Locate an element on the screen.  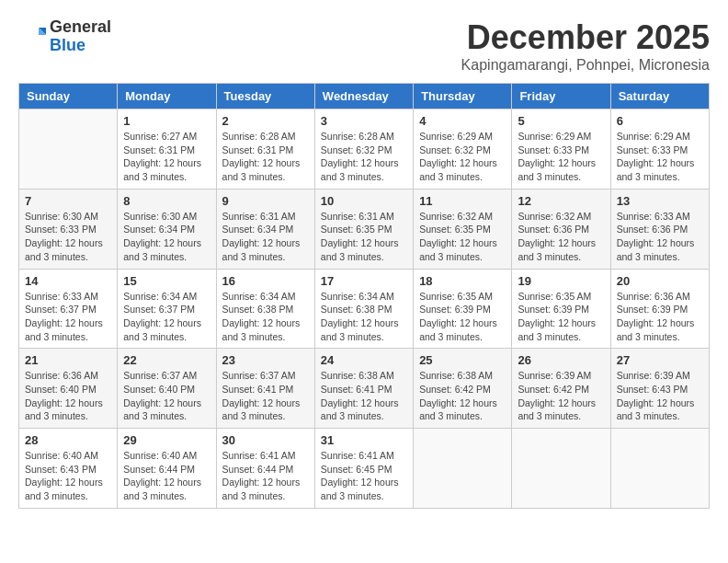
title-section: December 2025 Kapingamarangi, Pohnpei, M… is located at coordinates (586, 46).